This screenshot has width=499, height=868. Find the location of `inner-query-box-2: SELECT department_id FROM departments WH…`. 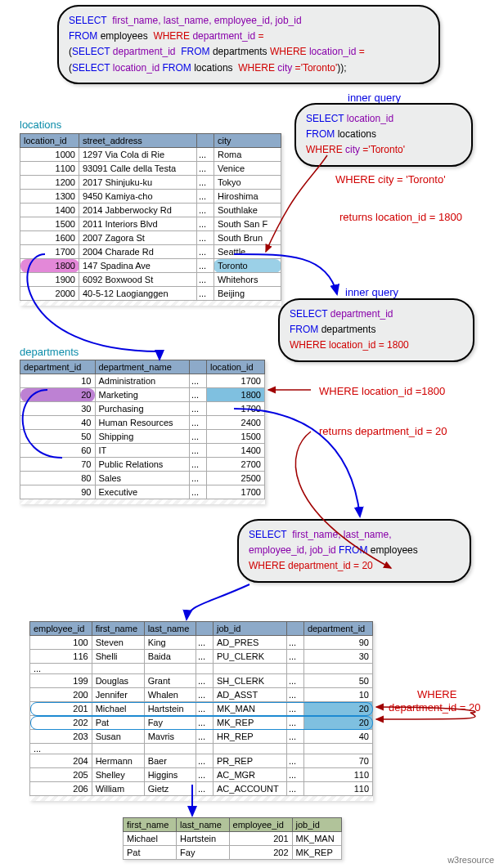

inner-query-box-2: SELECT department_id FROM departments WH… is located at coordinates (376, 330).